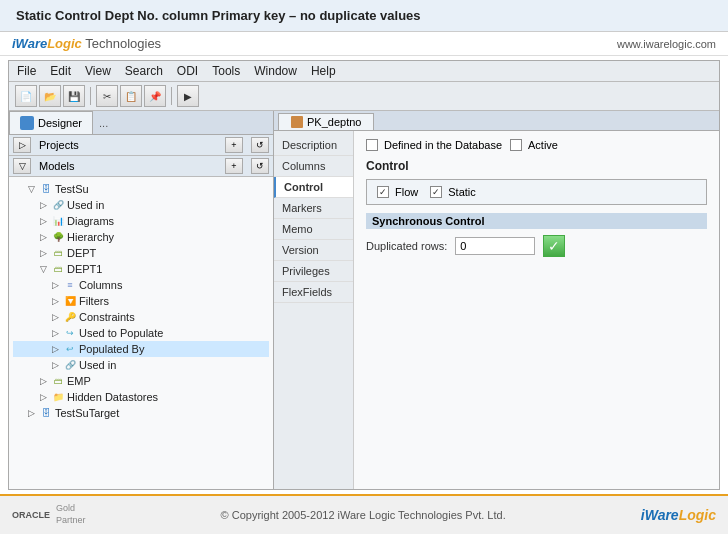 The image size is (728, 546). I want to click on tab-bar: Designer ..., so click(141, 123).